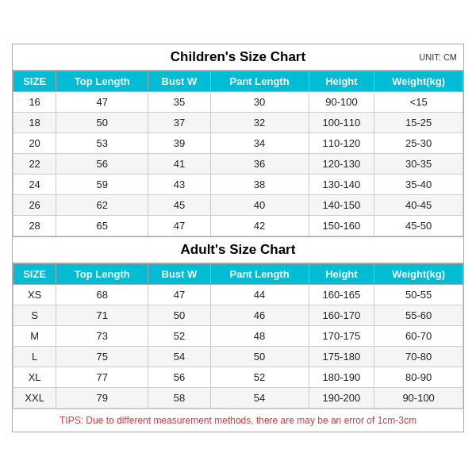 The height and width of the screenshot is (476, 476). I want to click on table-cell: S, so click(35, 316).